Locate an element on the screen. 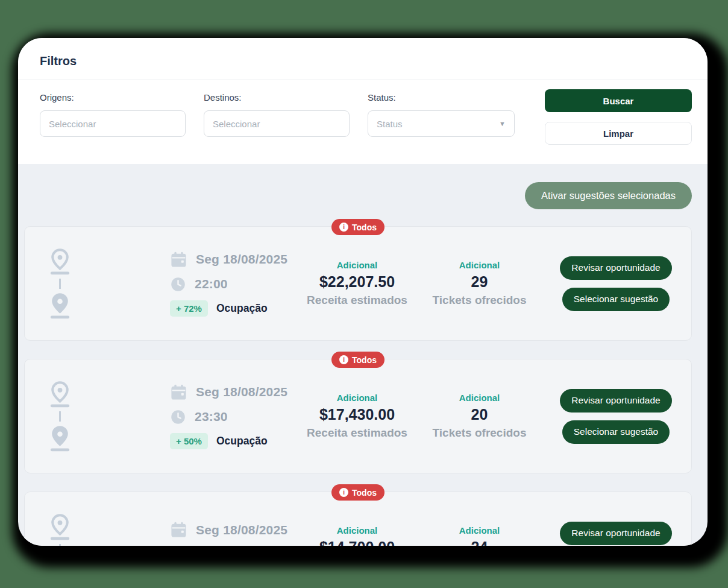  tickets-metric: Adicional 20 Tickets ofrecidos is located at coordinates (480, 416).